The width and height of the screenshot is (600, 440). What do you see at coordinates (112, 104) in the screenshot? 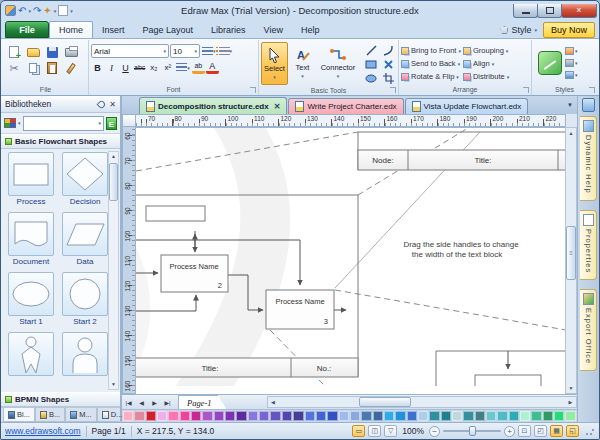
I see `panel-close-icon: ✕` at bounding box center [112, 104].